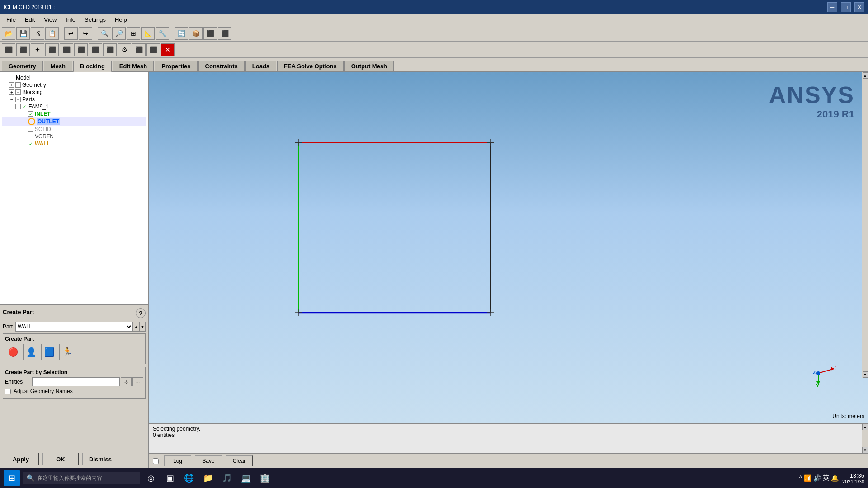 The image size is (868, 488). Describe the element at coordinates (846, 7) in the screenshot. I see `maximize-button: □` at that location.